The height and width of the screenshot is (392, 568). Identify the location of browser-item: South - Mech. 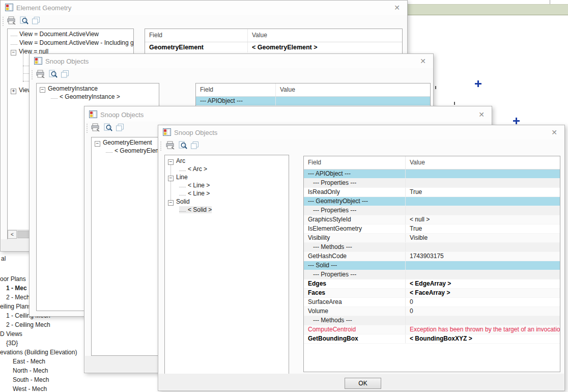
(31, 380).